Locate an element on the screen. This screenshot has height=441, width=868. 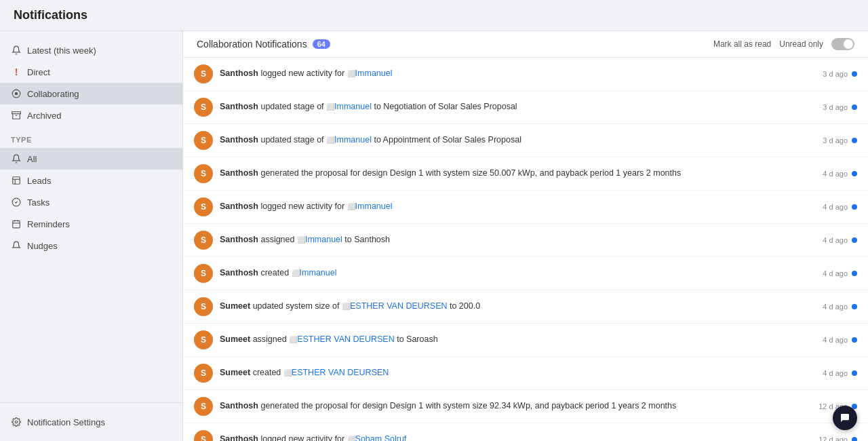
sidebar-item-archived: Archived is located at coordinates (91, 115).